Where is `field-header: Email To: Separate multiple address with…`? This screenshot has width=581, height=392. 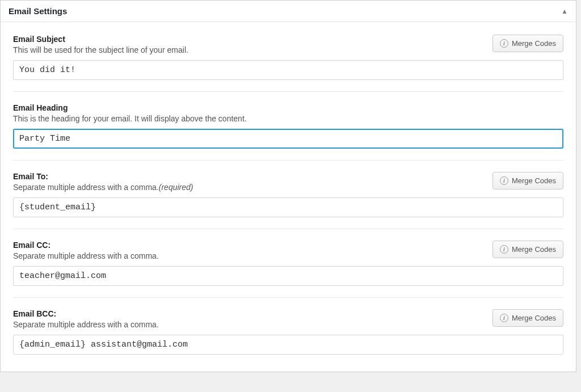
field-header: Email To: Separate multiple address with… is located at coordinates (288, 182).